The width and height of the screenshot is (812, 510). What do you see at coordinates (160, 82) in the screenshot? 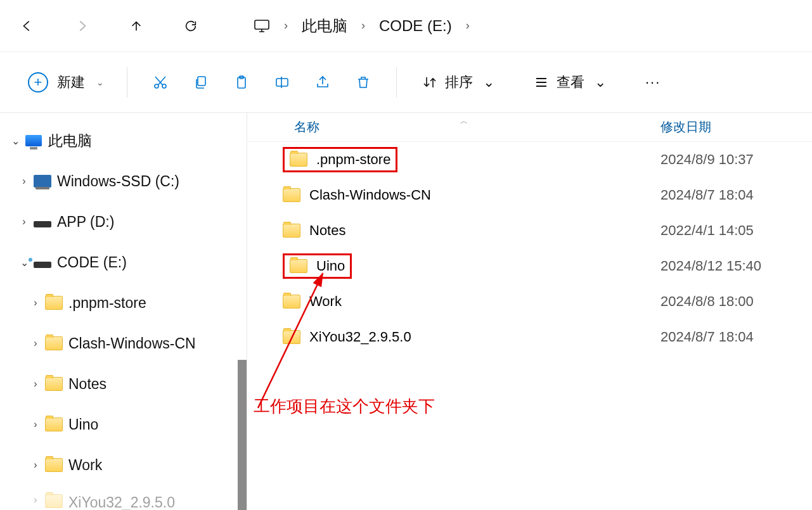
I see `cut-button` at bounding box center [160, 82].